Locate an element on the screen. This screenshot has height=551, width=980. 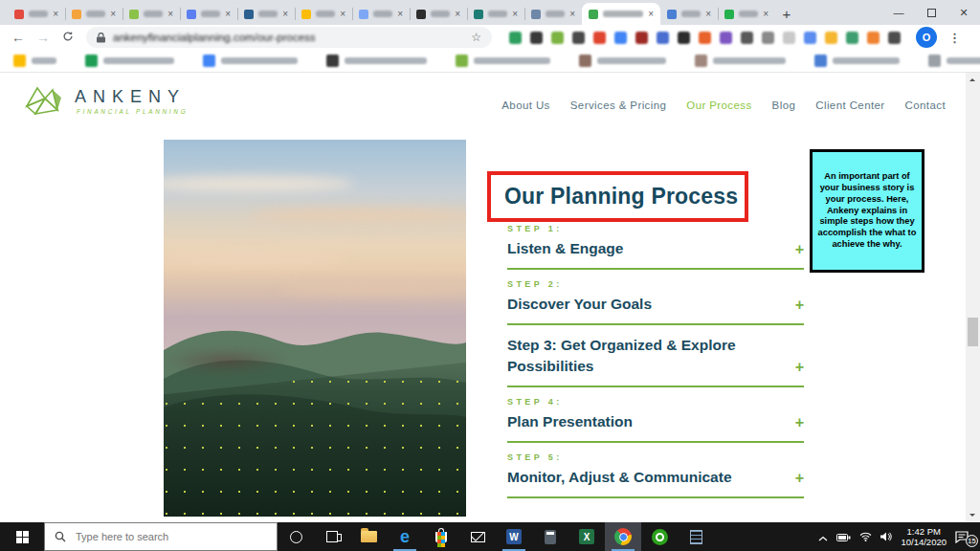
close-button: ✕ is located at coordinates (964, 12).